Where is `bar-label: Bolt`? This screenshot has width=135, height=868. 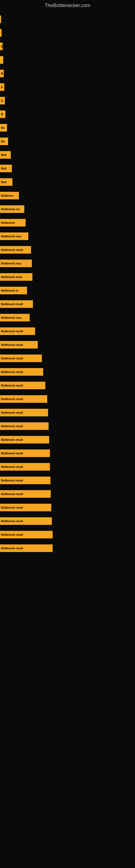 bar-label: Bolt is located at coordinates (3, 168).